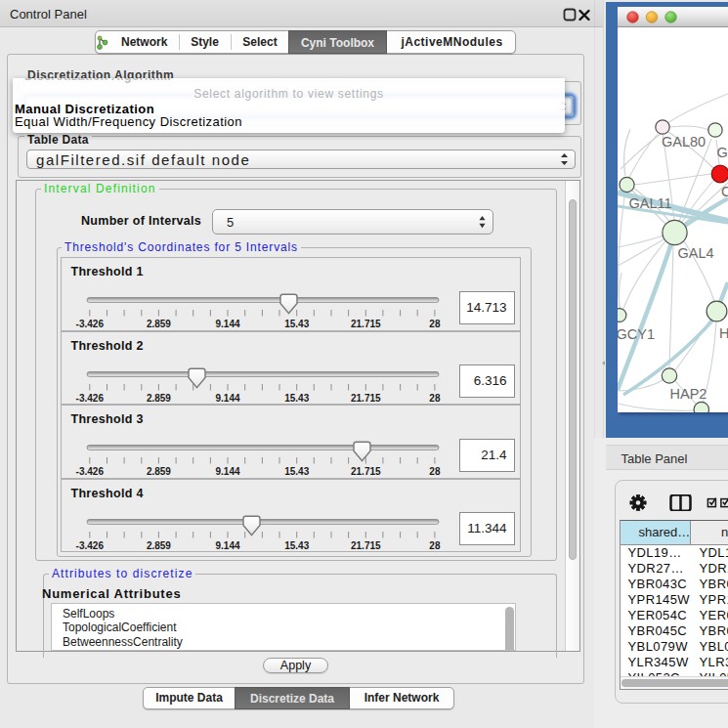 Image resolution: width=728 pixels, height=728 pixels. What do you see at coordinates (684, 142) in the screenshot?
I see `svg-text: GAL80` at bounding box center [684, 142].